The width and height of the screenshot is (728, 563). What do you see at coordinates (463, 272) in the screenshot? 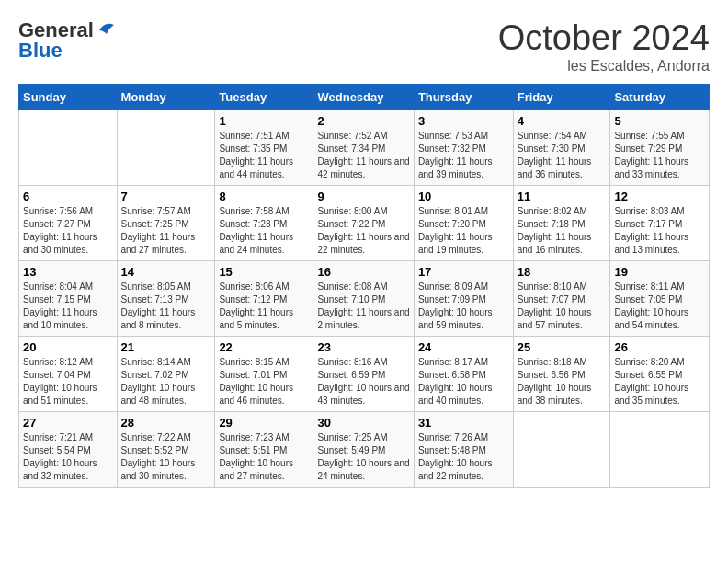
I see `day-number: 17` at bounding box center [463, 272].